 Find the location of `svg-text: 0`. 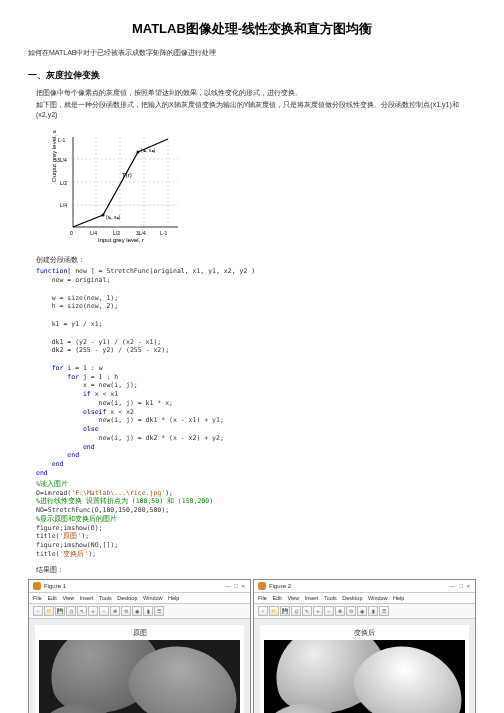

svg-text: 0 is located at coordinates (72, 233).